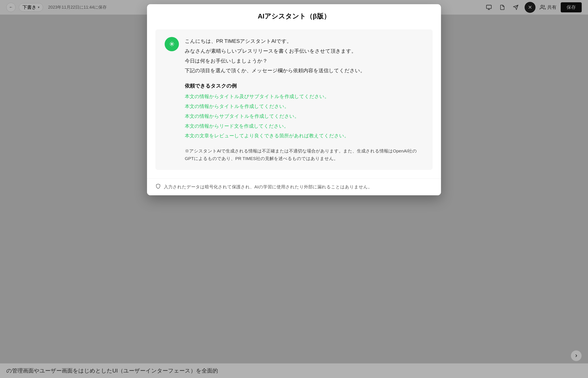 Image resolution: width=588 pixels, height=378 pixels. Describe the element at coordinates (304, 155) in the screenshot. I see `disclaimer-text: ※アシスタントAIで生成される情報は不正確または不適切な場合があります。また、生…` at that location.